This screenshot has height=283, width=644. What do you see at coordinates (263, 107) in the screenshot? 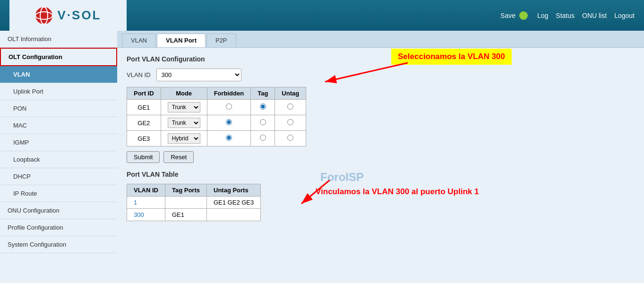
I see `tag-radio-ge1` at bounding box center [263, 107].